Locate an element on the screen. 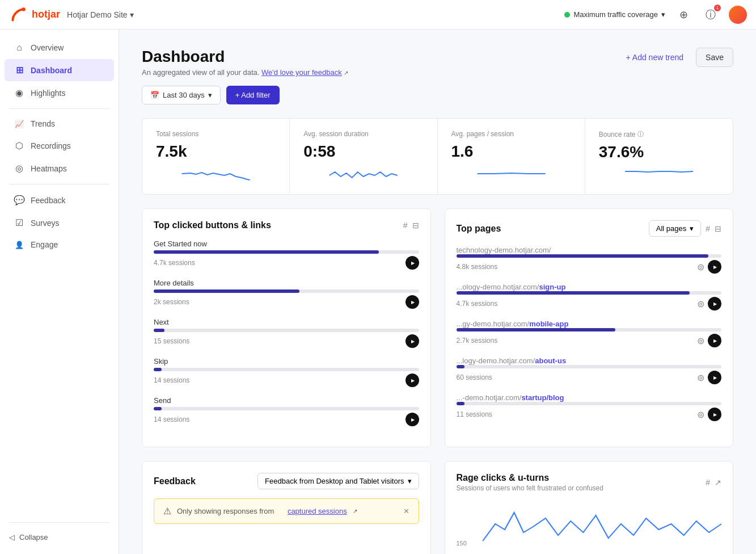 This screenshot has width=756, height=554. logo: hotjar is located at coordinates (35, 15).